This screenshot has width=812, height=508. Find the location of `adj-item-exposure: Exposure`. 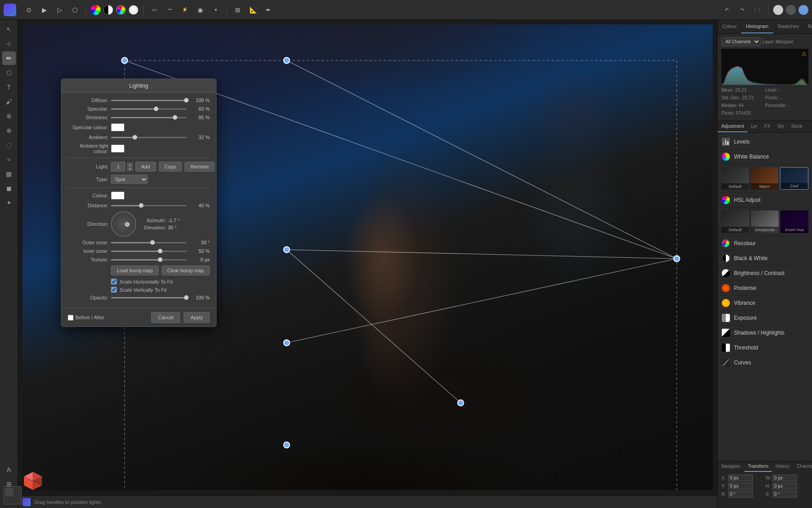

adj-item-exposure: Exposure is located at coordinates (765, 318).